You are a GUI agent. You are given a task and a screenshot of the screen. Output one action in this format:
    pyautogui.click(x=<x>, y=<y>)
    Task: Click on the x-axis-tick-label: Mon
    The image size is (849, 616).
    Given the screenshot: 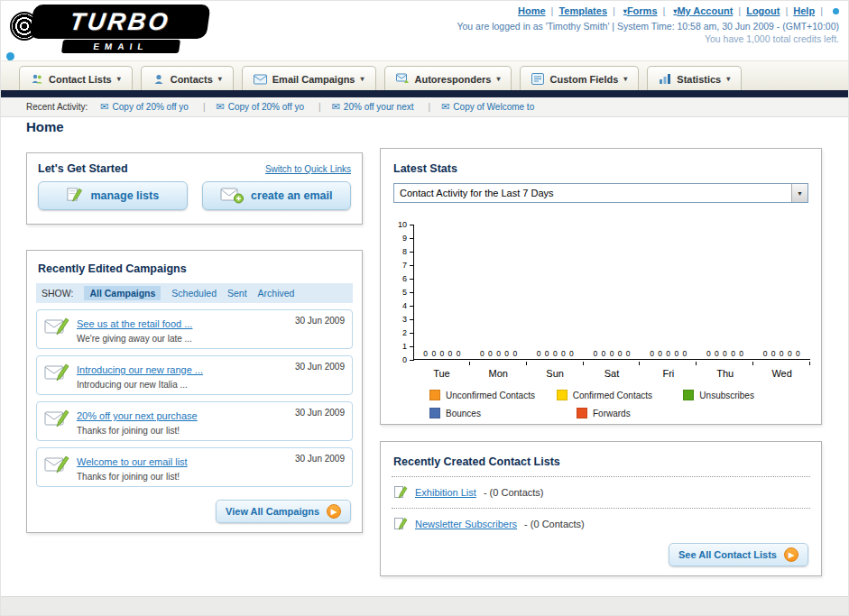 What is the action you would take?
    pyautogui.click(x=498, y=372)
    